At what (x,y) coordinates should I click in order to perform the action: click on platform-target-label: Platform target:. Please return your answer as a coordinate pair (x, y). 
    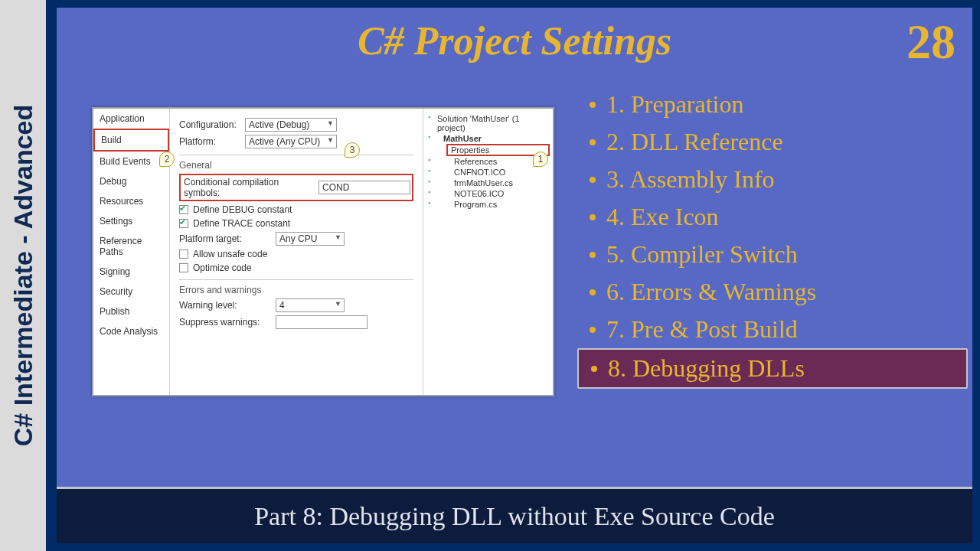
    Looking at the image, I should click on (225, 239).